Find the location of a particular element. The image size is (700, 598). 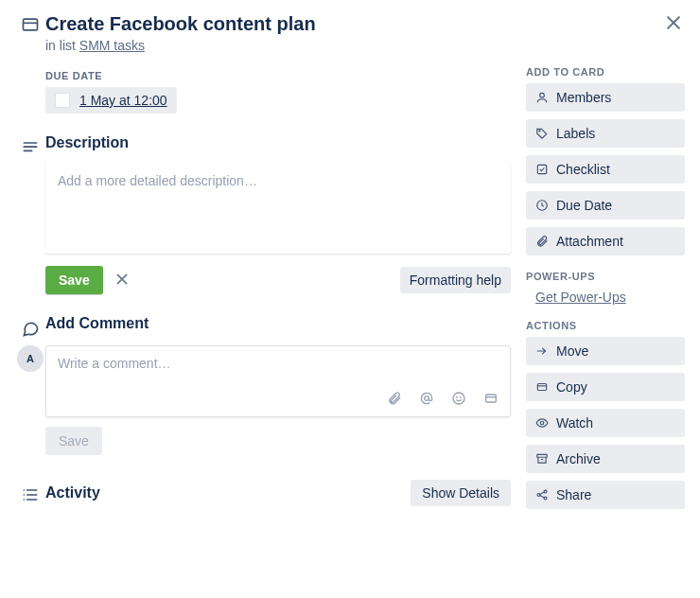

share-icon is located at coordinates (542, 495).